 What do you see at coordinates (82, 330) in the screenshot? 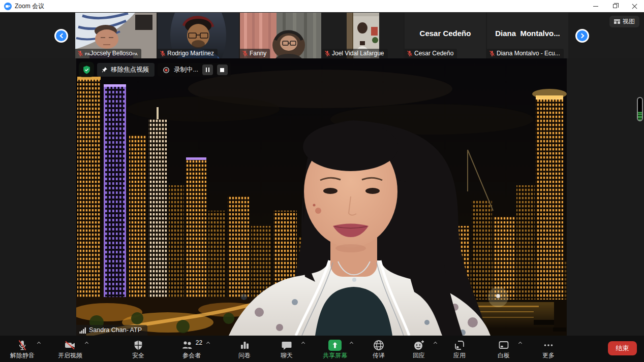
I see `audio-level-icon` at bounding box center [82, 330].